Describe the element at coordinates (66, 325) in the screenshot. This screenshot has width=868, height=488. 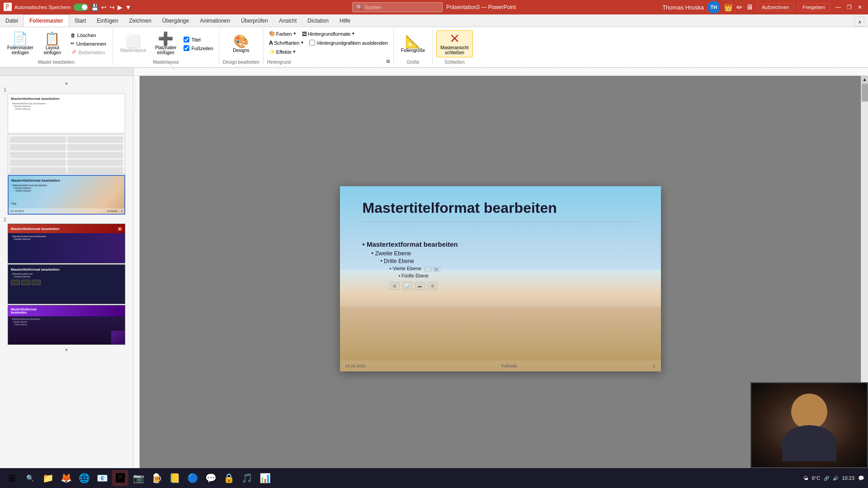
I see `slide-thumb-6: Mastertitelformatbearbeiten · Mastertext…` at that location.